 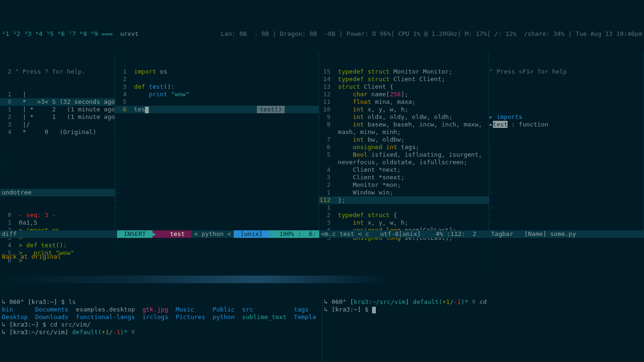 I want to click on tagbar-help: " Press <F1> for help, so click(x=567, y=72).